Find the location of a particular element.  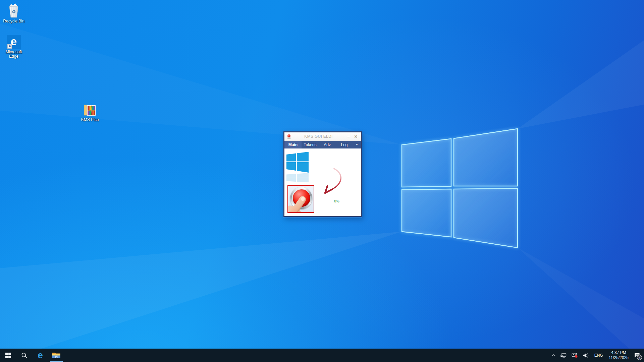

desktop-icon-recycle-bin: ♻ Recycle Bin is located at coordinates (14, 13).